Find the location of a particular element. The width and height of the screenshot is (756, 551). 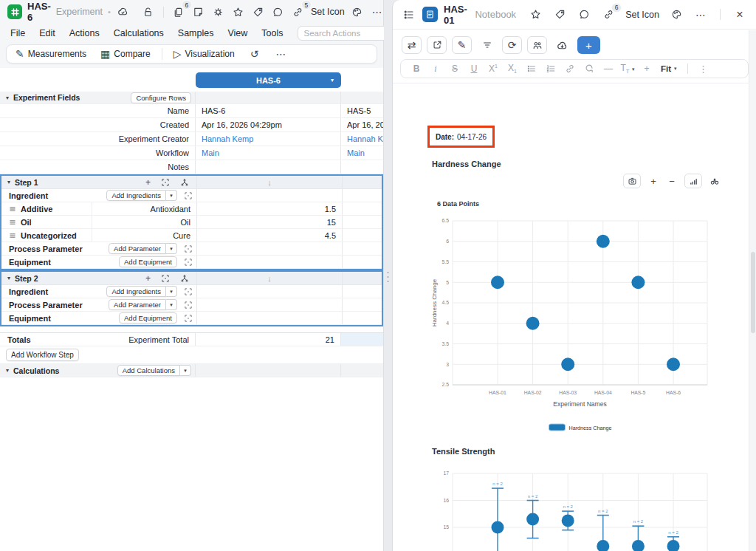

pencil-icon: ✎ is located at coordinates (462, 45).